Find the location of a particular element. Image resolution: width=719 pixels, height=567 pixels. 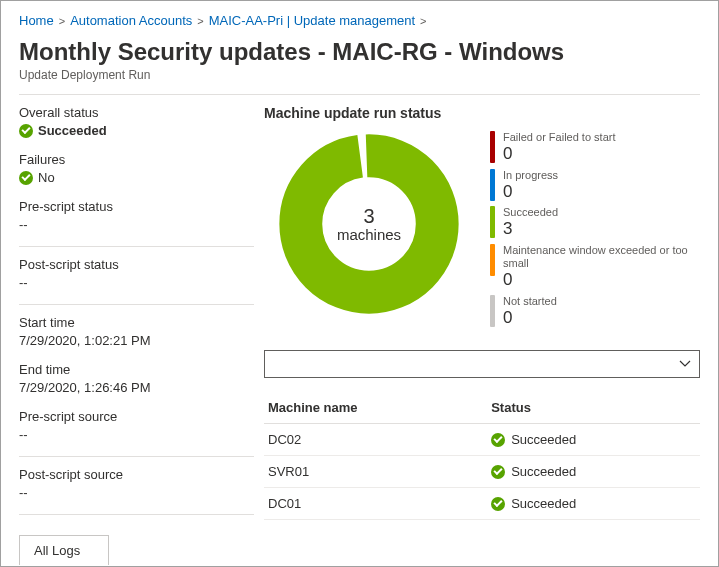

start-time-label: Start time is located at coordinates (136, 322).